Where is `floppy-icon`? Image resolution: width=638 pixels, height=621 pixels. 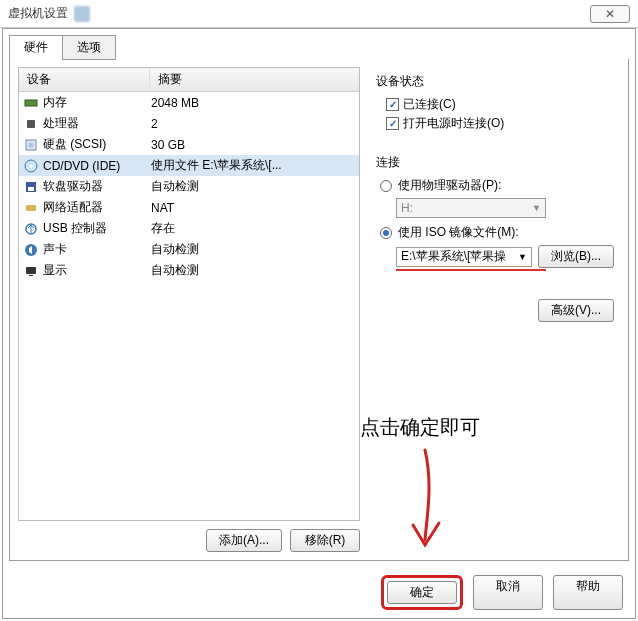 floppy-icon is located at coordinates (31, 187).